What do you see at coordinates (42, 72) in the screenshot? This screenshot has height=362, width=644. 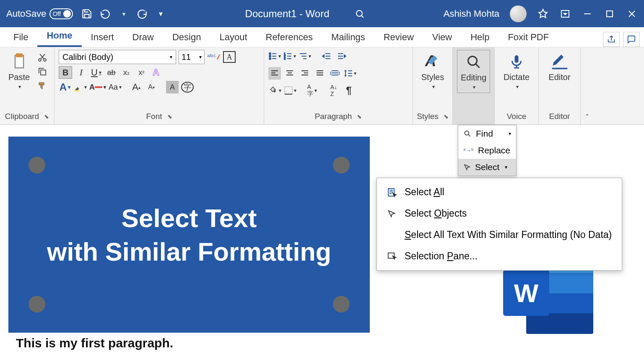 I see `copy-icon` at bounding box center [42, 72].